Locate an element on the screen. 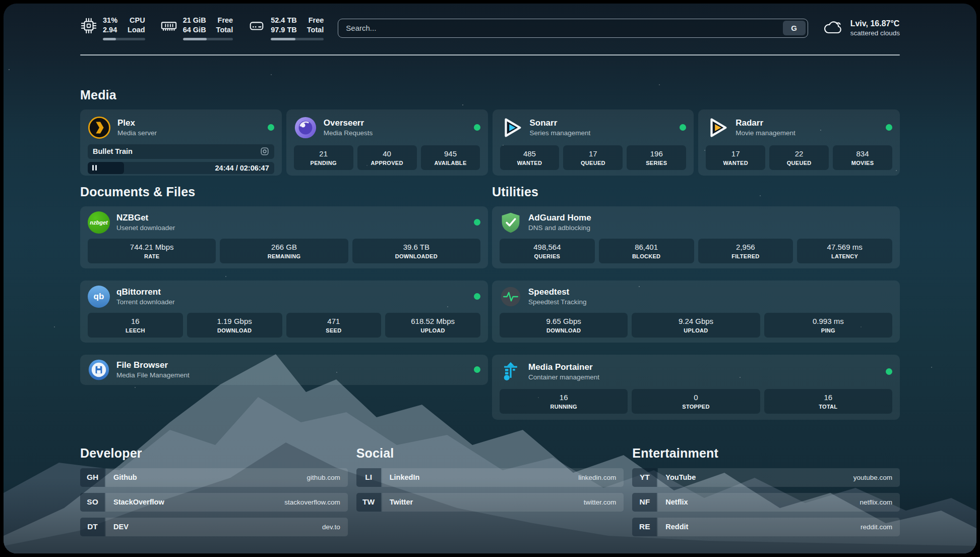  link-stackoverflow: SO StackOverflow stackoverflow.com is located at coordinates (214, 503).